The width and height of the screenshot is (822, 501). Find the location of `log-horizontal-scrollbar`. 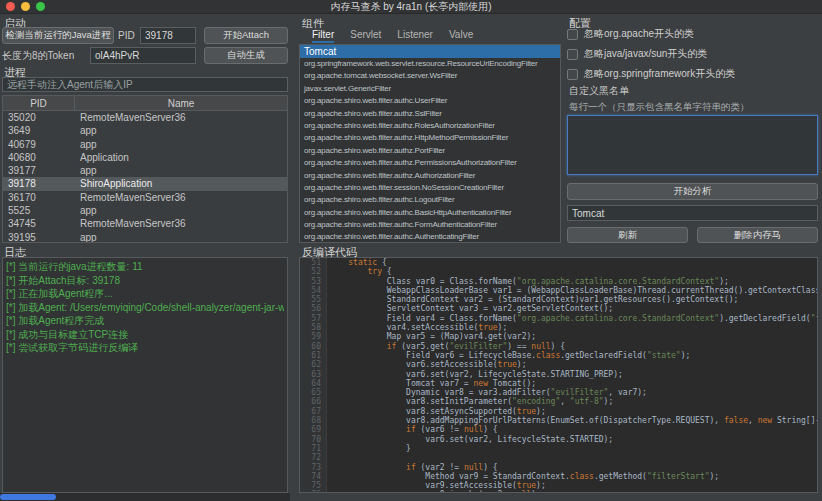

log-horizontal-scrollbar is located at coordinates (145, 497).